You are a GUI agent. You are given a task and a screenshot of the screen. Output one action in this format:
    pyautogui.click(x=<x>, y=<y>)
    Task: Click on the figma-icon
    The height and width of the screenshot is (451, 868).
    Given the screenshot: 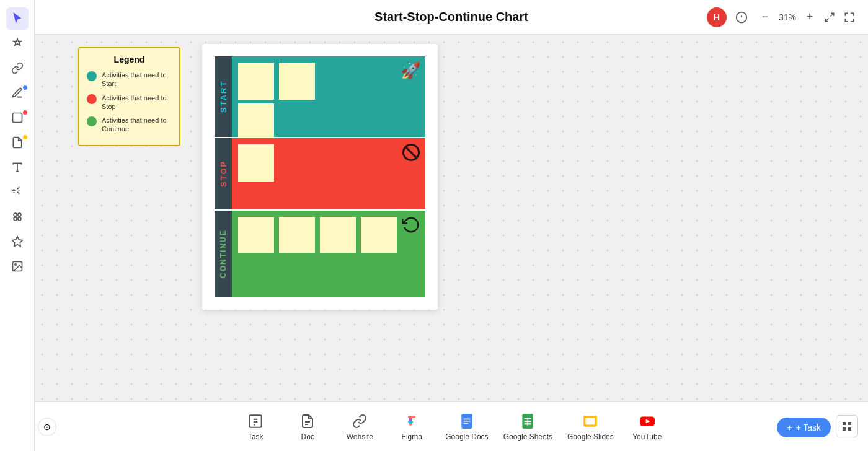 What is the action you would take?
    pyautogui.click(x=412, y=421)
    